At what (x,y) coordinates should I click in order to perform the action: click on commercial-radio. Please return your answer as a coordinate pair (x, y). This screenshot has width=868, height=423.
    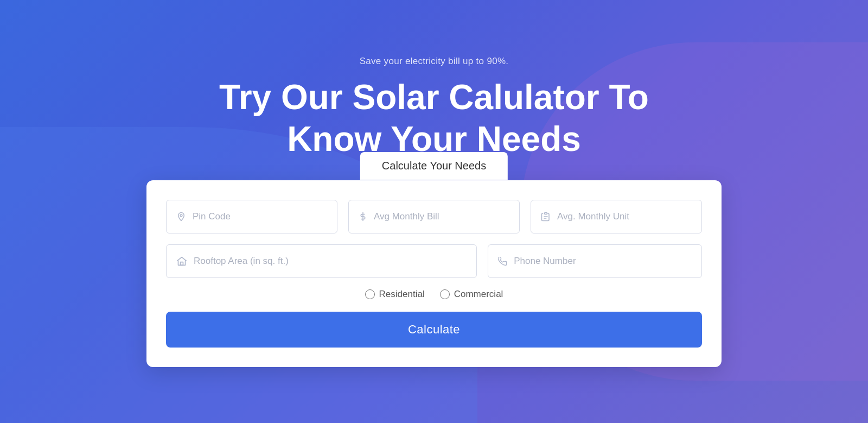
    Looking at the image, I should click on (445, 294).